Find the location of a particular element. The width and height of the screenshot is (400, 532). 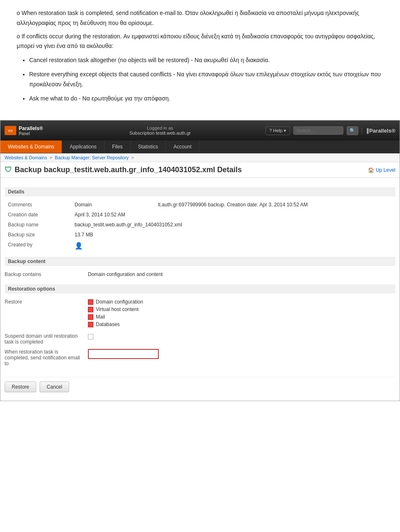

checkbox-vhost-label: Virtual host content is located at coordinates (118, 309).